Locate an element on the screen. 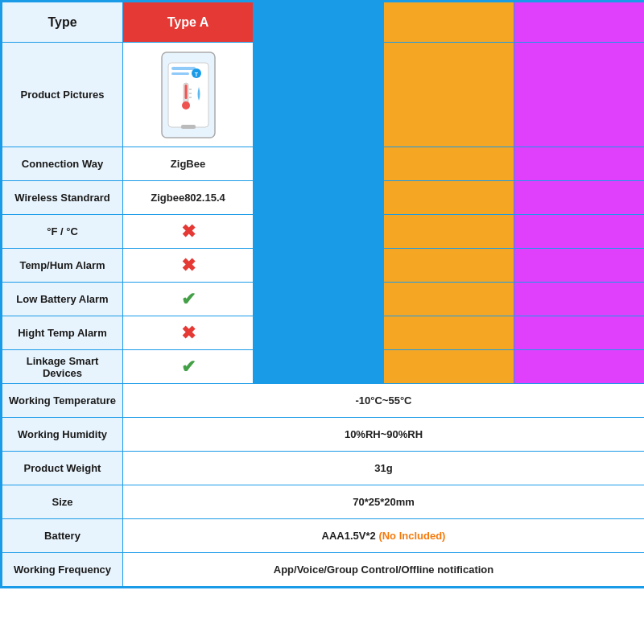  fc-col-c is located at coordinates (449, 232).